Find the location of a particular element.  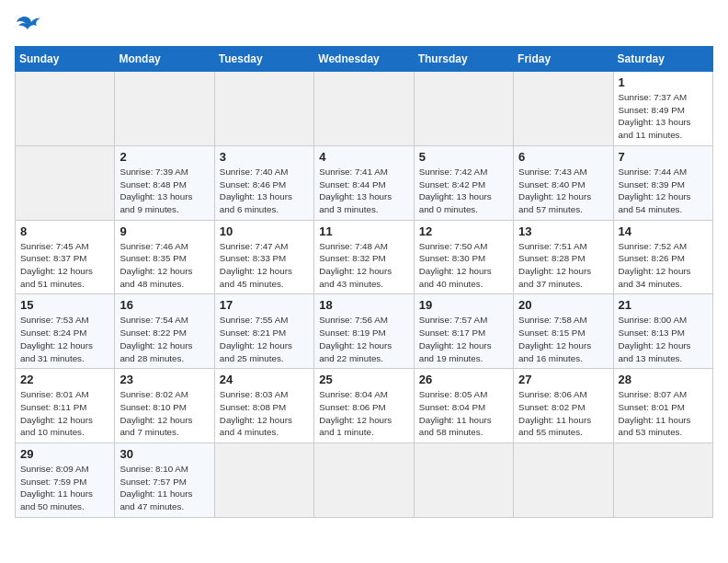

day-info: Sunrise: 8:01 AM Sunset: 8:11 PM Dayligh… is located at coordinates (64, 414).